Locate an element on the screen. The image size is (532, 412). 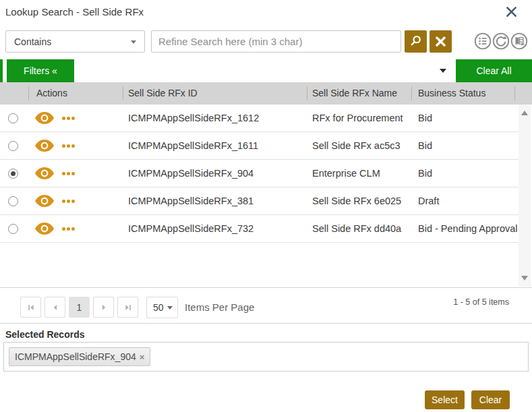
vertical-scrollbar is located at coordinates (525, 196).